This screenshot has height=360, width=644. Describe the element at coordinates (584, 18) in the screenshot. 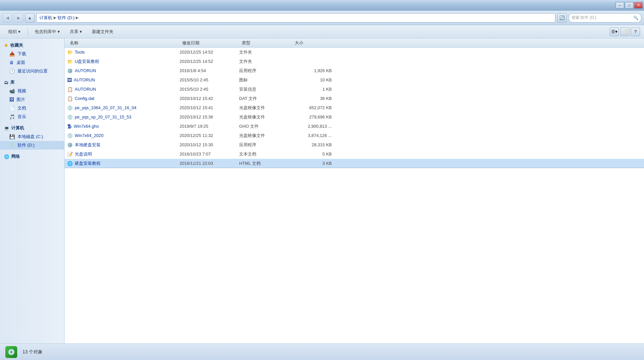

I see `search-placeholder: 搜索 软件 (D:)` at that location.